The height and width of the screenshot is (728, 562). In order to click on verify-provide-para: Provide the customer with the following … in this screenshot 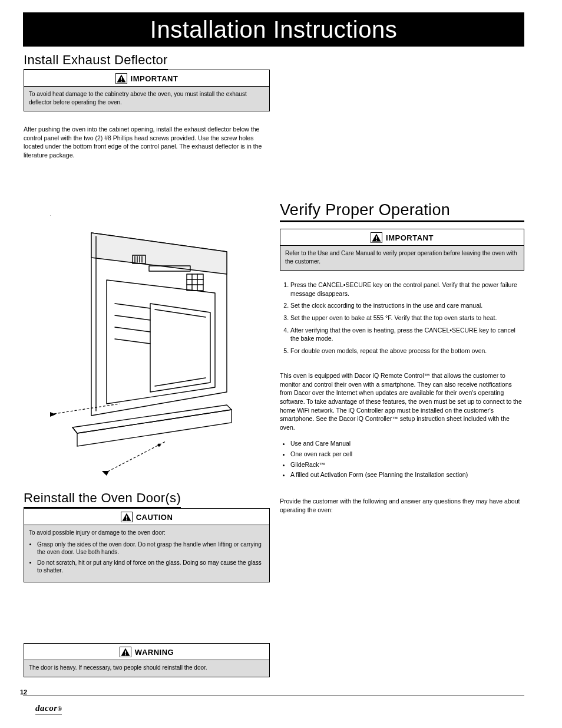, I will do `click(402, 506)`.